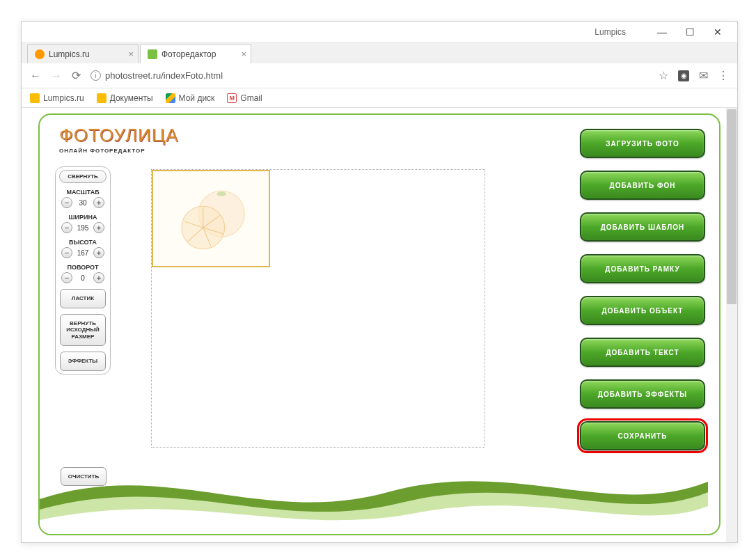 This screenshot has height=559, width=756. I want to click on add-object-button: ДОБАВИТЬ ОБЪЕКТ, so click(643, 310).